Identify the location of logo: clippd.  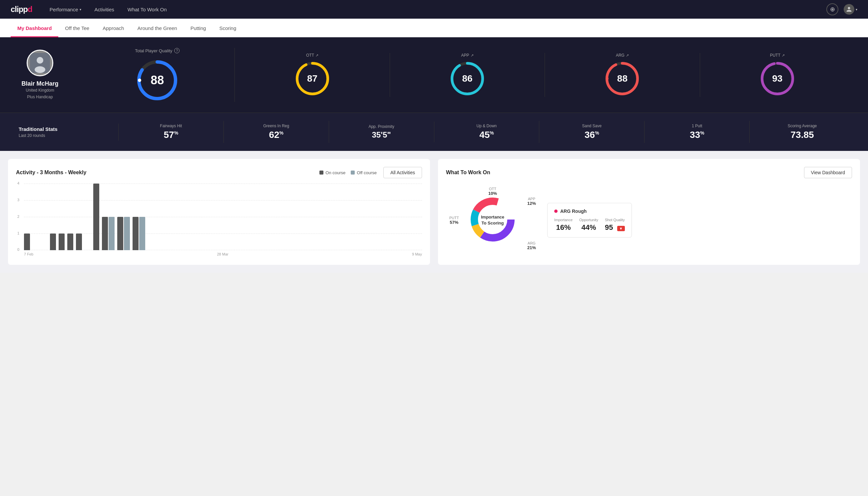
(21, 10).